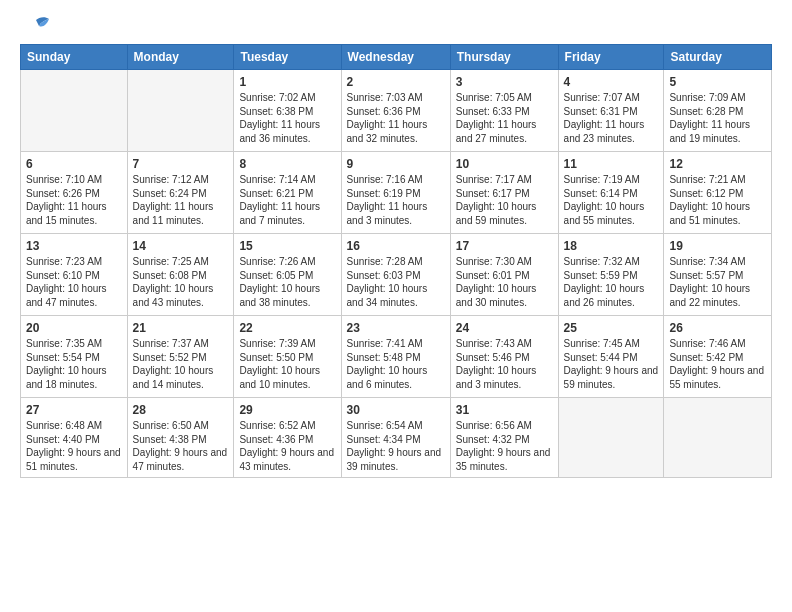 Image resolution: width=792 pixels, height=612 pixels. I want to click on calendar-cell: 7Sunrise: 7:12 AM Sunset: 6:24 PM Daylig…, so click(180, 193).